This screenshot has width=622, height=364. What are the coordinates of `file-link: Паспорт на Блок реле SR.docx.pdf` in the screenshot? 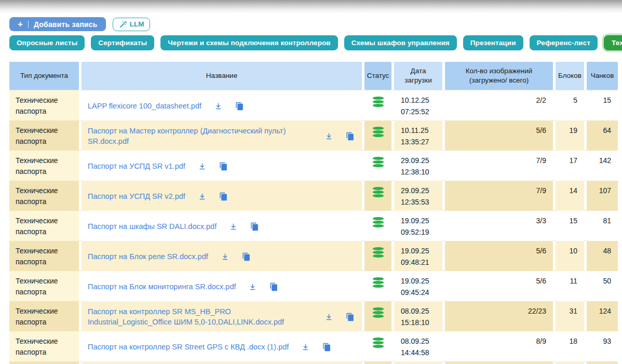 It's located at (148, 257).